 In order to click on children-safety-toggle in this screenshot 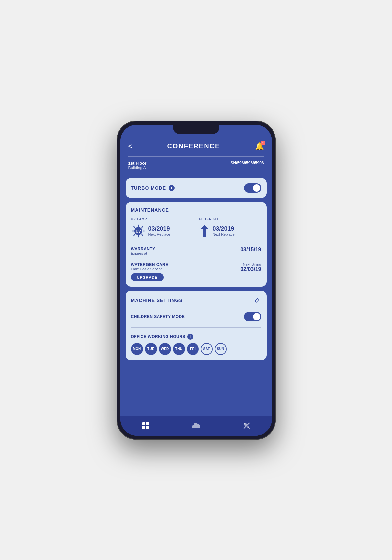, I will do `click(253, 317)`.